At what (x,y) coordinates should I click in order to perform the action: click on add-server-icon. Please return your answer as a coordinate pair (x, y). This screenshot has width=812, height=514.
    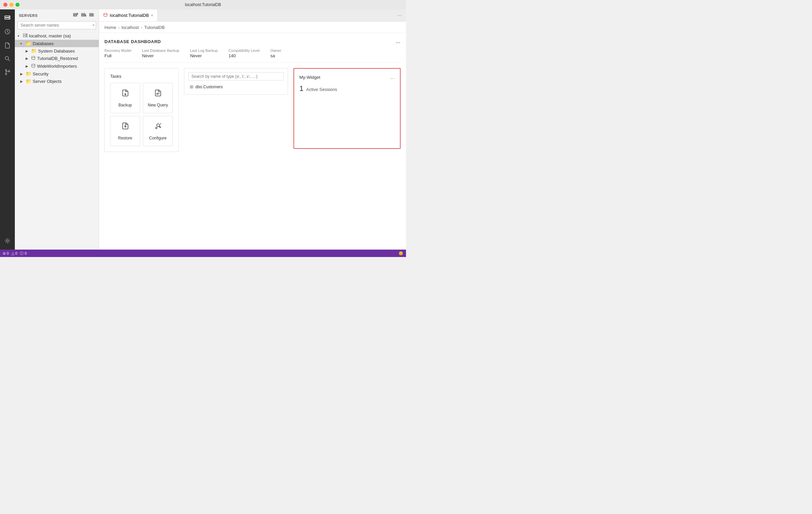
    Looking at the image, I should click on (84, 16).